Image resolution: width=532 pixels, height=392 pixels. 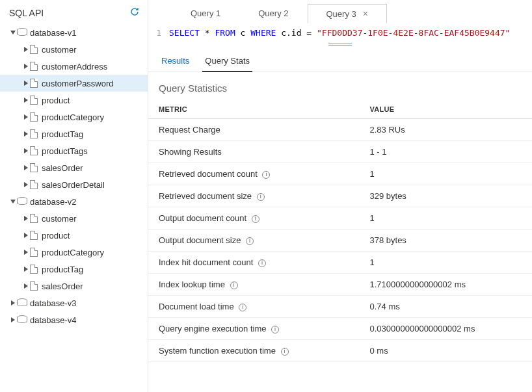 I want to click on metric-label: Retrieved document size, so click(x=206, y=196).